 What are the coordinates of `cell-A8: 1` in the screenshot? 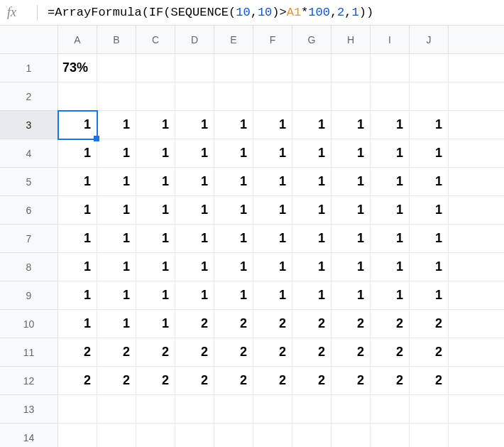 It's located at (78, 267).